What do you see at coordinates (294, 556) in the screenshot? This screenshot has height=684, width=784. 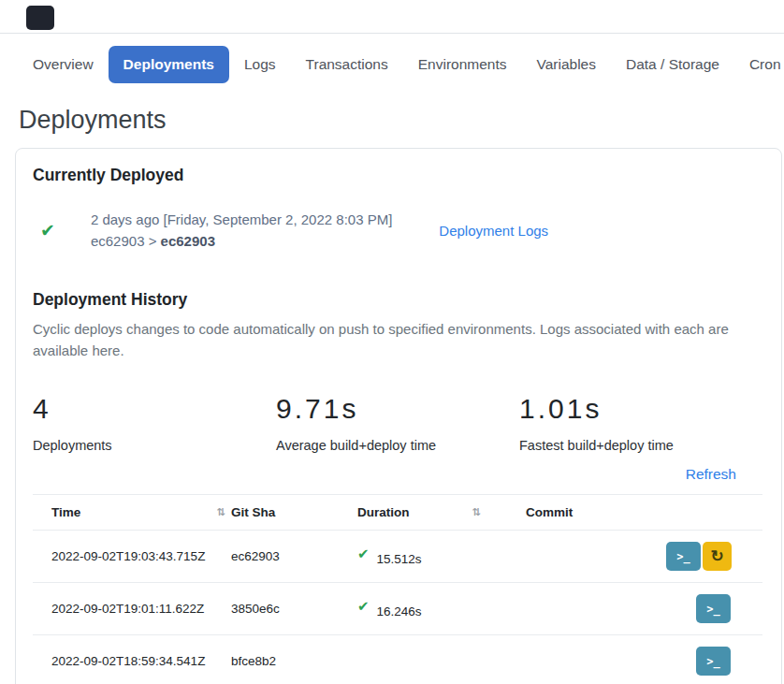 I see `cell-git-sha: ec62903` at bounding box center [294, 556].